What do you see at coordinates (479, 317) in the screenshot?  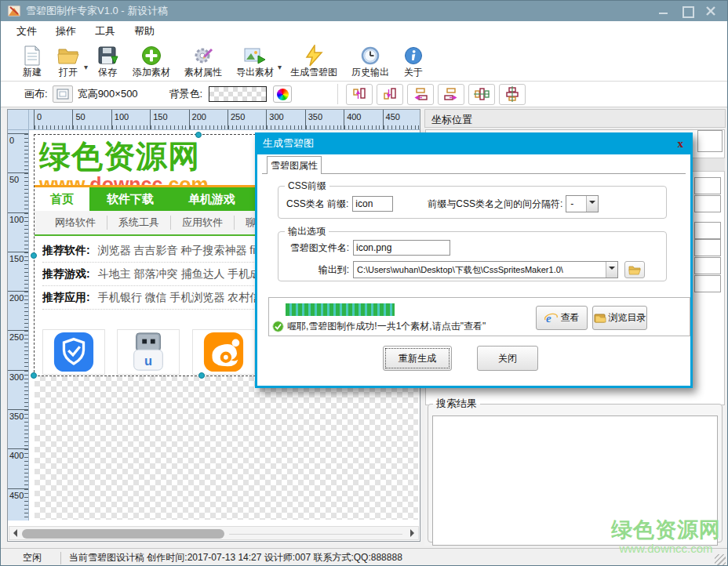 I see `result-panel: 喔耶,雪碧图制作成功!一共1个素材,请点击"查看" e 查看 浏览目录` at bounding box center [479, 317].